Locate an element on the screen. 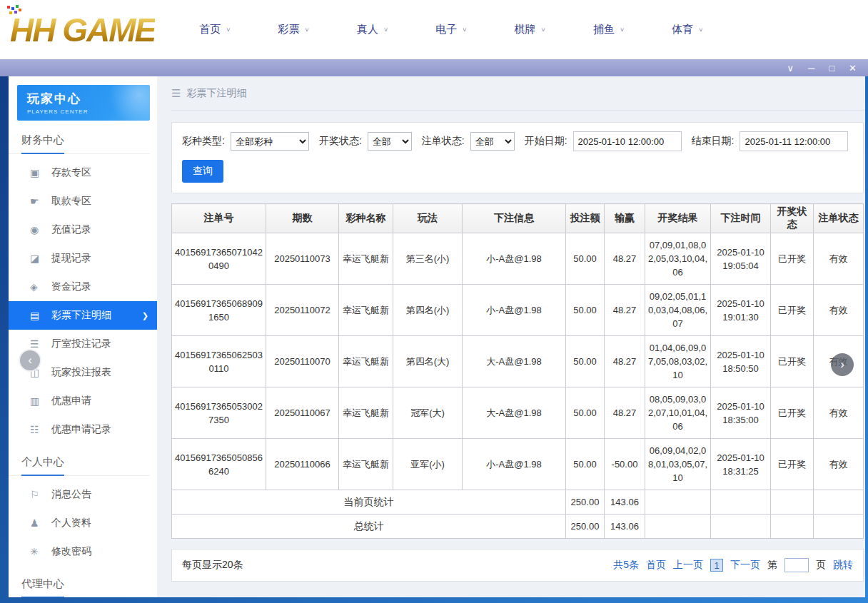 The height and width of the screenshot is (603, 868). close-icon: ✕ is located at coordinates (852, 69).